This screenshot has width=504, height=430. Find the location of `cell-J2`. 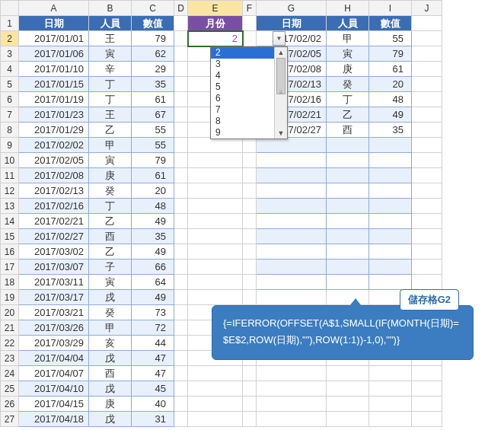

cell-J2 is located at coordinates (427, 39).